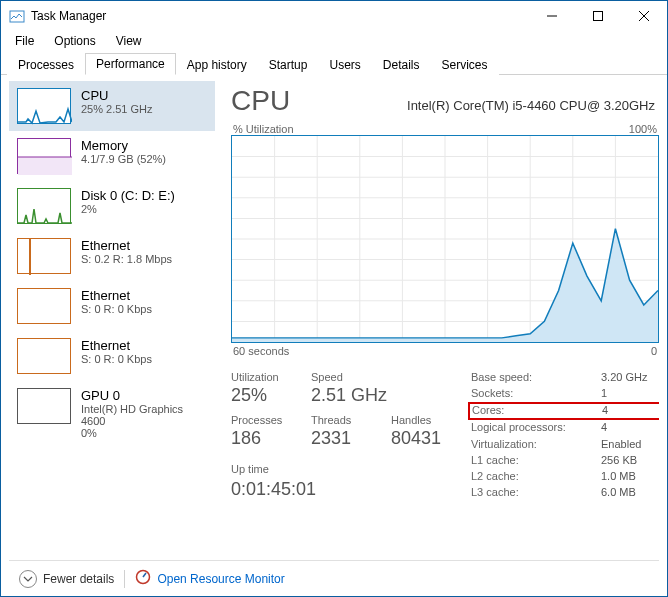  I want to click on speed-label: Speed, so click(351, 377).